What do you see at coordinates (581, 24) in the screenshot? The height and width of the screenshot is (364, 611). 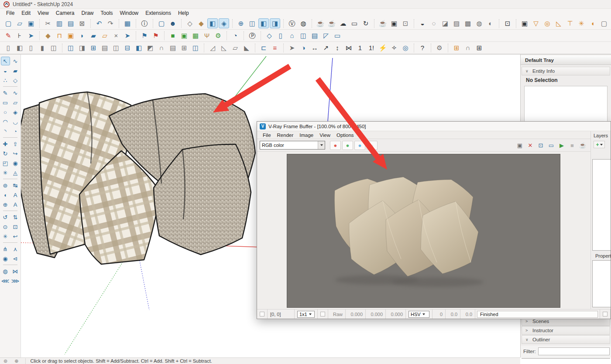 I see `vray-omni-light-icon: ✳` at bounding box center [581, 24].